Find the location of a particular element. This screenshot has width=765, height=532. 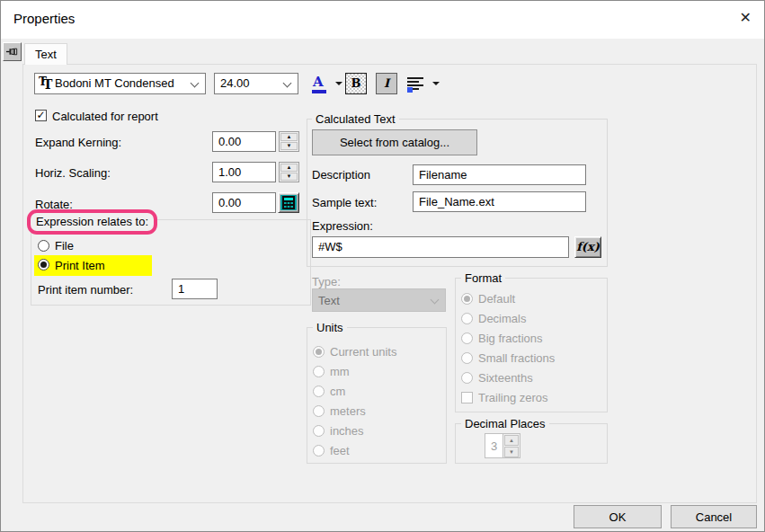

tab-text: Text is located at coordinates (46, 54).